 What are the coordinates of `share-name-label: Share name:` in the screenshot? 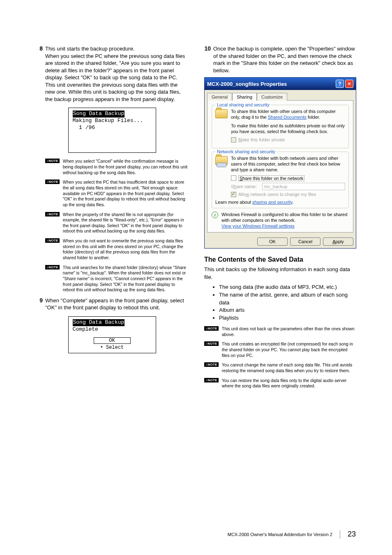 It's located at (245, 187).